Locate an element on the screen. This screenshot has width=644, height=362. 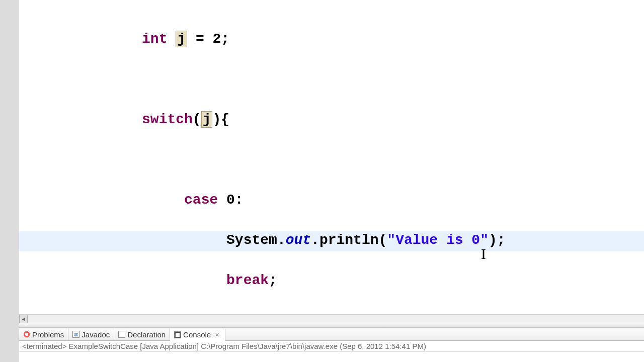
keyword-case: case is located at coordinates (201, 200).